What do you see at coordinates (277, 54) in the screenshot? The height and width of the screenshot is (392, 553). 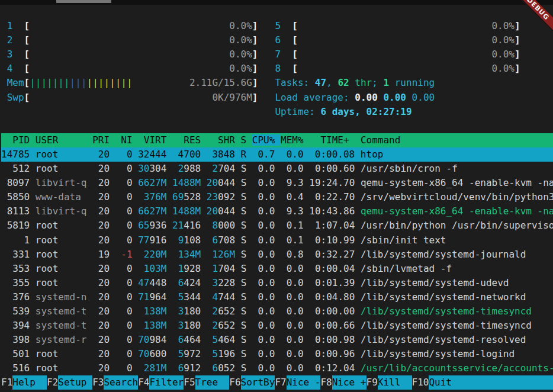 I see `cpu-meter-row-3: 3 [ 0.0%] 7 [ 0.0%]` at bounding box center [277, 54].